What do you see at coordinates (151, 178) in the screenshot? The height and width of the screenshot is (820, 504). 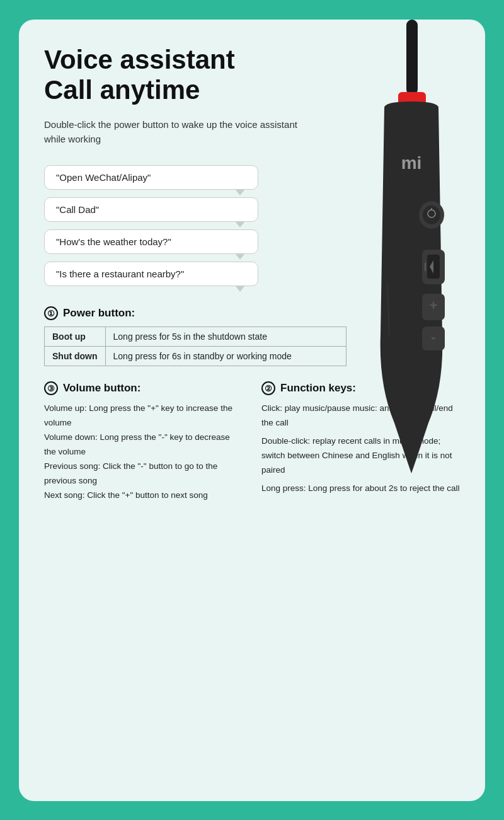 I see `command-1: "Open WeChat/Alipay"` at bounding box center [151, 178].